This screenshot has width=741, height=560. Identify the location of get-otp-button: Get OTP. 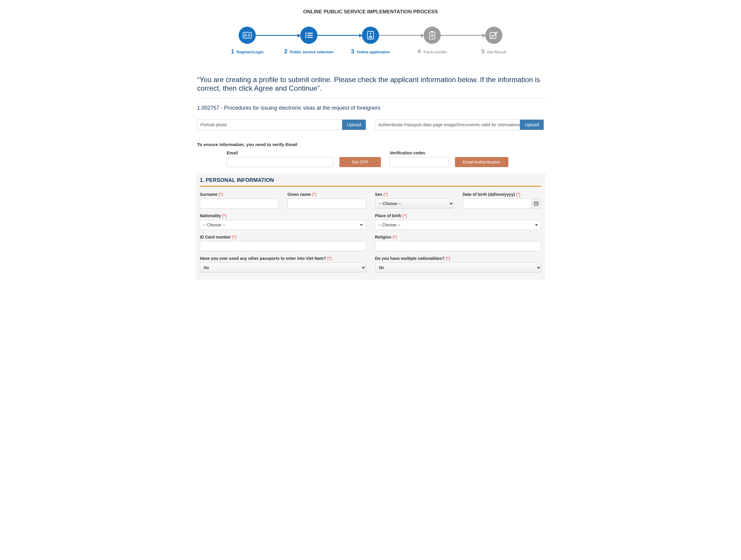
(360, 162).